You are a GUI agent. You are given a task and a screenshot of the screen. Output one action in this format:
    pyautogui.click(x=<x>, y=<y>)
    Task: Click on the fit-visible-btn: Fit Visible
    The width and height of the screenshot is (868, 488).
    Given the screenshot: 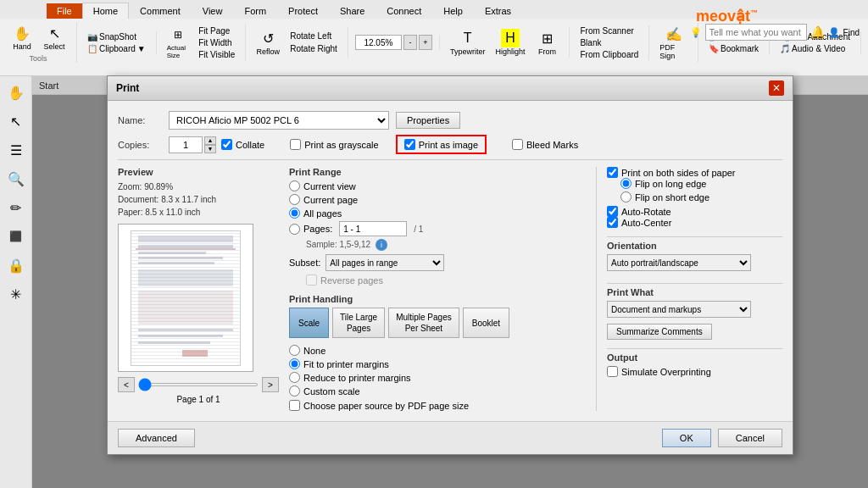 What is the action you would take?
    pyautogui.click(x=217, y=54)
    